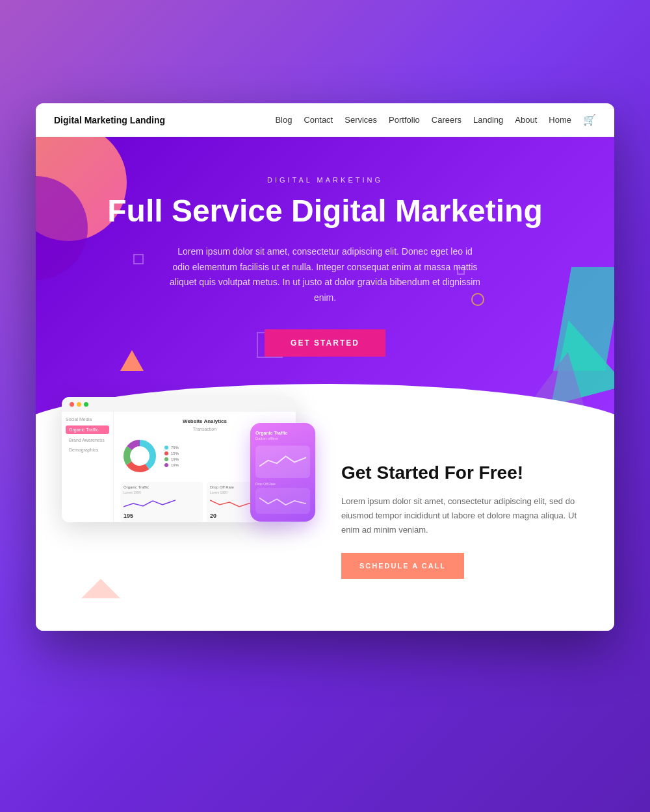  What do you see at coordinates (109, 120) in the screenshot?
I see `brand-logo: Digital Marketing Landing` at bounding box center [109, 120].